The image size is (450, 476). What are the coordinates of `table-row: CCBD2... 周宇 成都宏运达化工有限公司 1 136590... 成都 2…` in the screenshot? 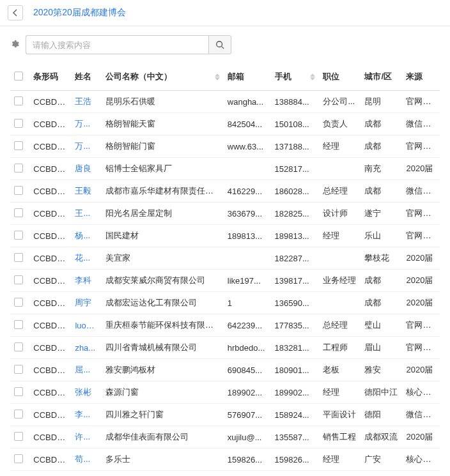 It's located at (225, 303).